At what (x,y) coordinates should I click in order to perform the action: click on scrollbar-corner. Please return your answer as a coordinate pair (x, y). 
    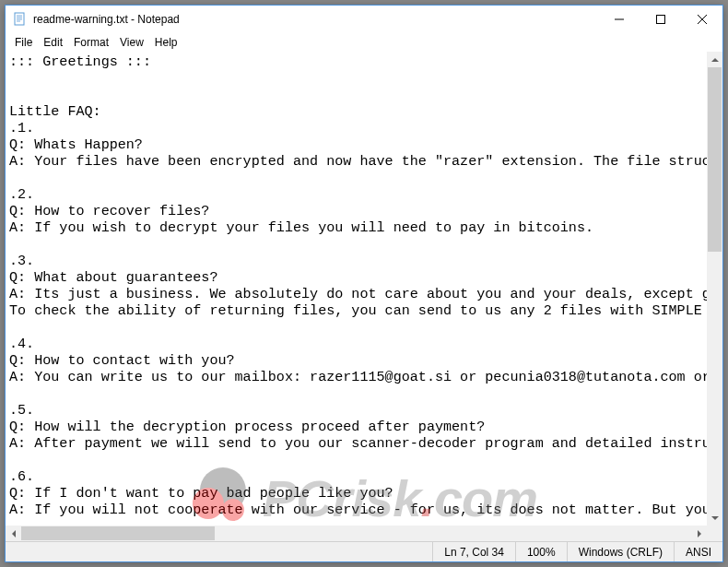
    Looking at the image, I should click on (715, 533).